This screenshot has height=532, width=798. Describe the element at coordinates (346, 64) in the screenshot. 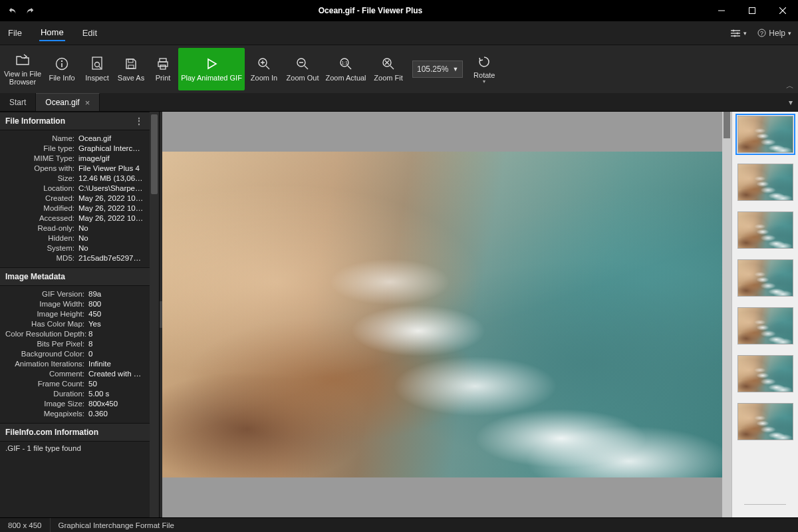

I see `zoom-actual-icon: 1:1` at that location.